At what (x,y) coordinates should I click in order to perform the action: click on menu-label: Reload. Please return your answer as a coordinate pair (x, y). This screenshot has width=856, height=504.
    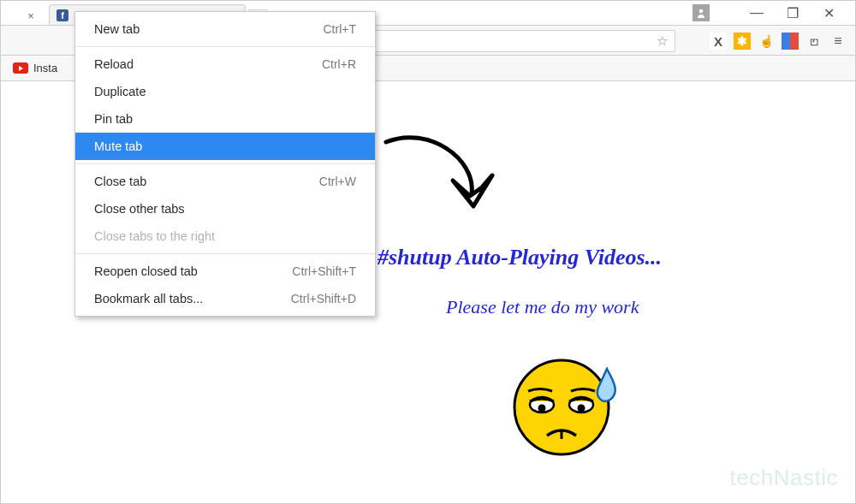
    Looking at the image, I should click on (114, 64).